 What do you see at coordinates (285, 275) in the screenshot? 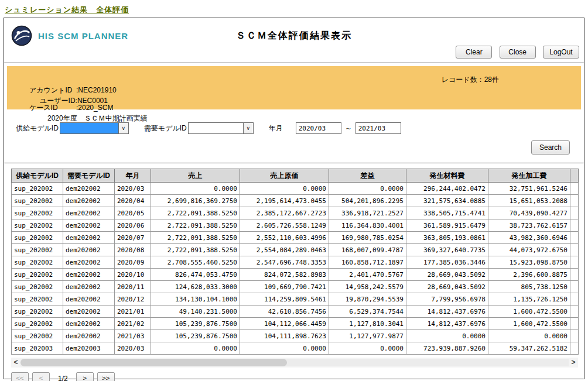
I see `table-cell: 824,072,582.8983` at bounding box center [285, 275].